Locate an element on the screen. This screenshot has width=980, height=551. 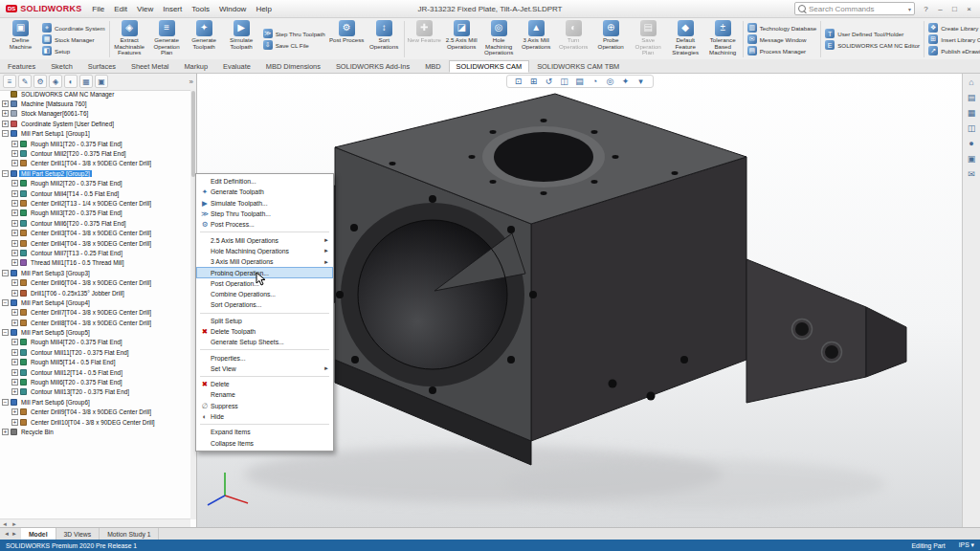
tree-row-mill-part-setup4: −Mill Part Setup4 [Group4] is located at coordinates (96, 302).